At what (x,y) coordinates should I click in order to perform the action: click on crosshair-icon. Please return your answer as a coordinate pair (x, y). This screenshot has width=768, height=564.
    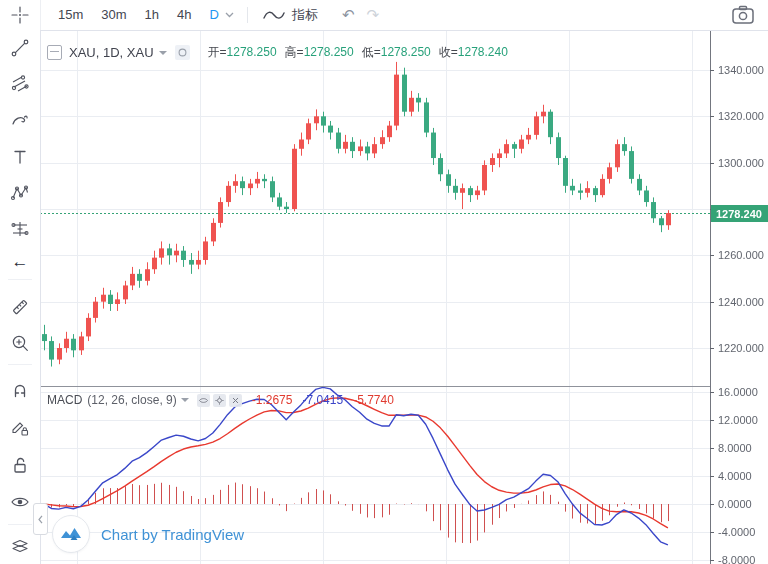
    Looking at the image, I should click on (20, 15).